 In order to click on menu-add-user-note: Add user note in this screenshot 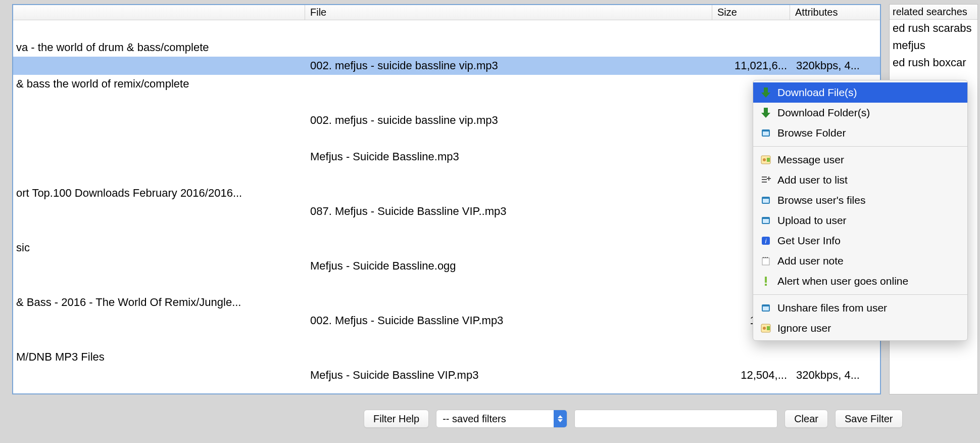, I will do `click(860, 261)`.